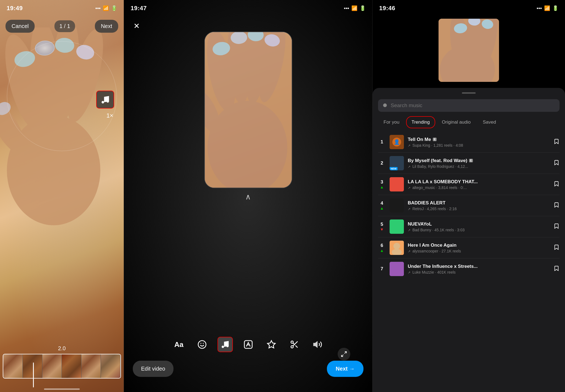 The image size is (565, 392). Describe the element at coordinates (421, 122) in the screenshot. I see `tab-trending: Trending` at that location.